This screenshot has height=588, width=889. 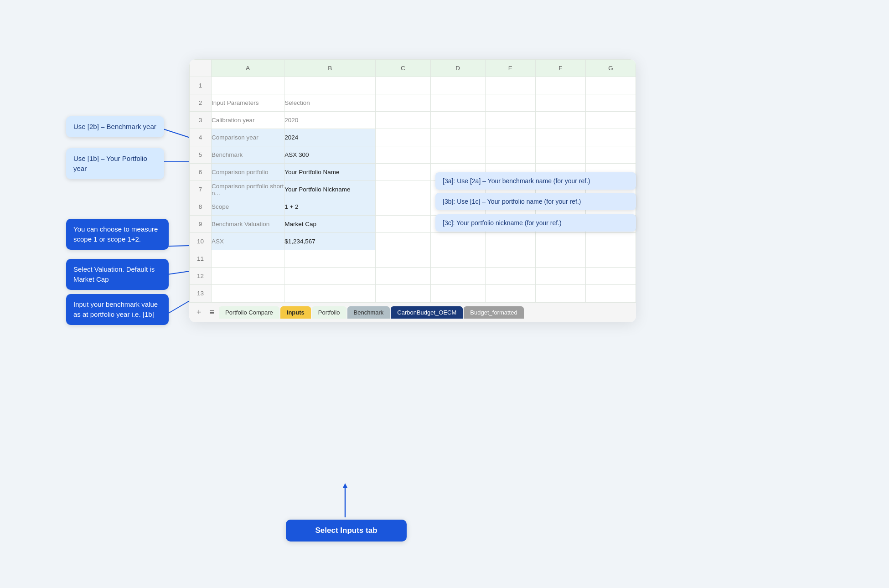 What do you see at coordinates (536, 201) in the screenshot?
I see `annotation-3b: [3b]: Use [1c] – Your portfolio name (fo…` at bounding box center [536, 201].